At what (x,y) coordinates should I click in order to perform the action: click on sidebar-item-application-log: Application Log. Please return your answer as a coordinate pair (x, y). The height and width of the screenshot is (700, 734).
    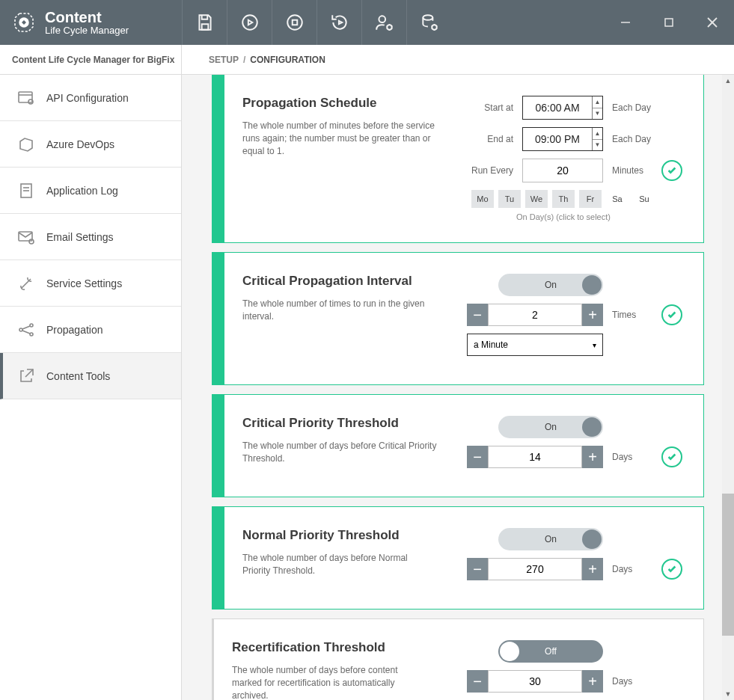
    Looking at the image, I should click on (91, 191).